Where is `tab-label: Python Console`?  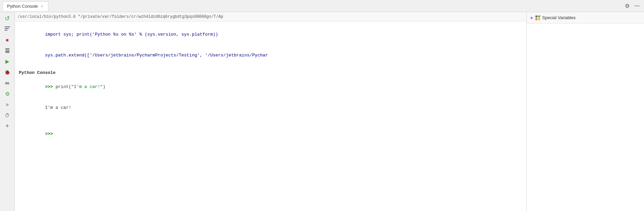
tab-label: Python Console is located at coordinates (23, 6).